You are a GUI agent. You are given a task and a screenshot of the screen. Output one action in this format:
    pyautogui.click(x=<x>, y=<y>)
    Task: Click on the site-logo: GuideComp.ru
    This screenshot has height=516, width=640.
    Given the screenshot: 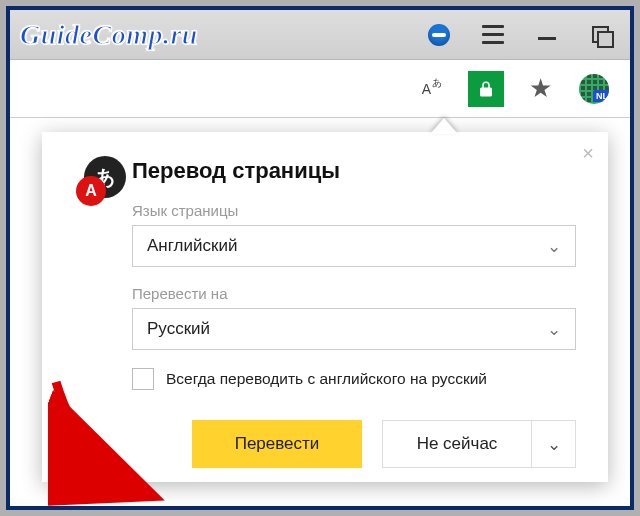 What is the action you would take?
    pyautogui.click(x=109, y=35)
    